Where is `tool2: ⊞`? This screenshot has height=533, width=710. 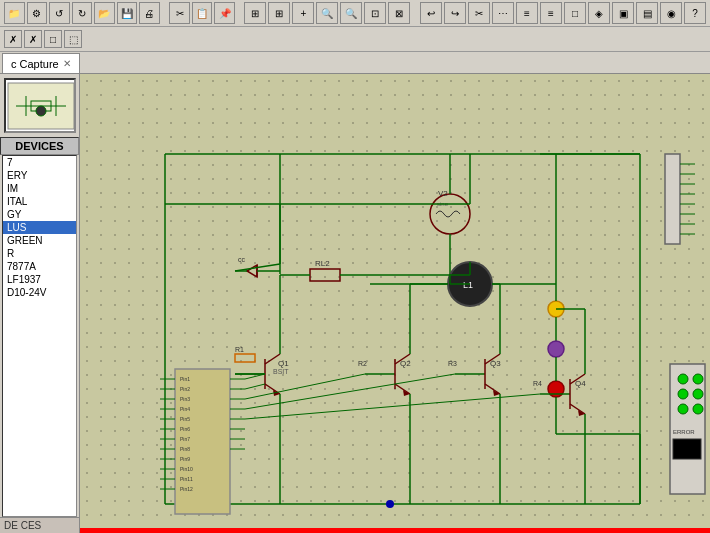
tool2: ⊞ is located at coordinates (279, 13).